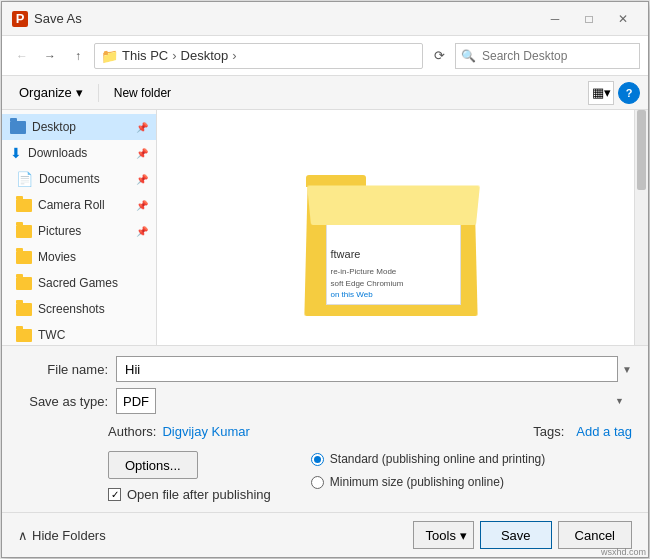  What do you see at coordinates (548, 56) in the screenshot?
I see `search-input` at bounding box center [548, 56].